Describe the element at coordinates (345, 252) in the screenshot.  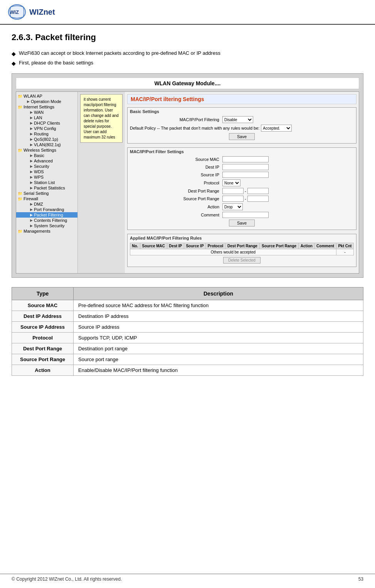
I see `rules-other-dash: -` at that location.